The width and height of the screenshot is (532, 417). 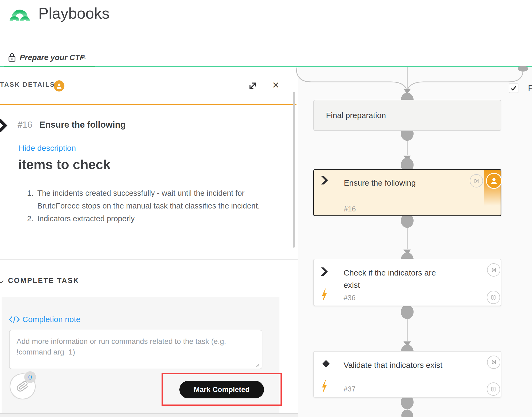 I want to click on page-title: Playbooks, so click(x=74, y=13).